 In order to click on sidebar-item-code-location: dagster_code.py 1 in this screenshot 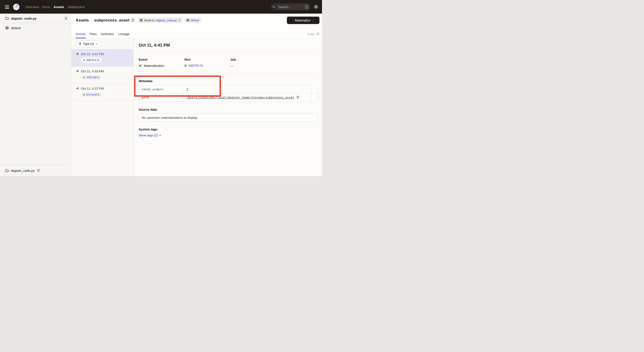, I will do `click(36, 18)`.